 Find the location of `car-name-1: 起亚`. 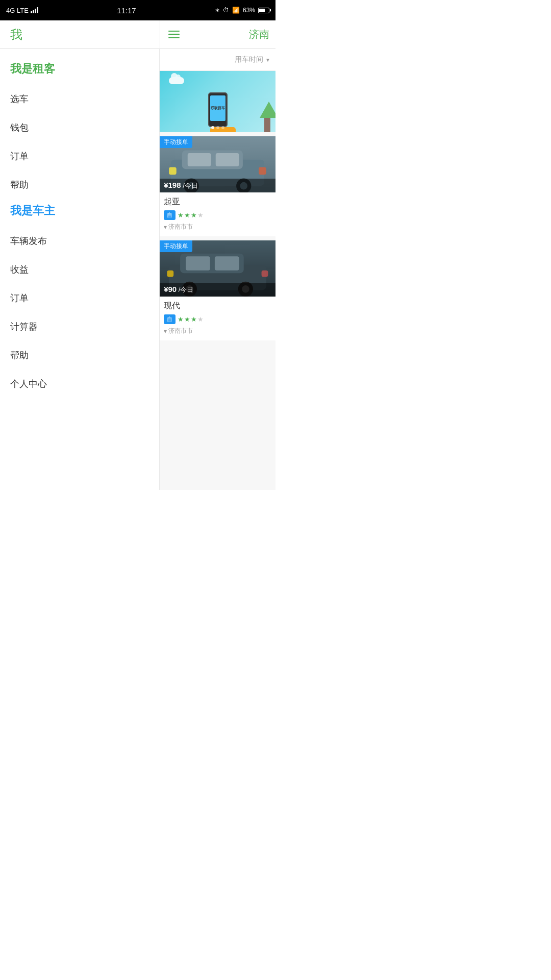

car-name-1: 起亚 is located at coordinates (217, 202).